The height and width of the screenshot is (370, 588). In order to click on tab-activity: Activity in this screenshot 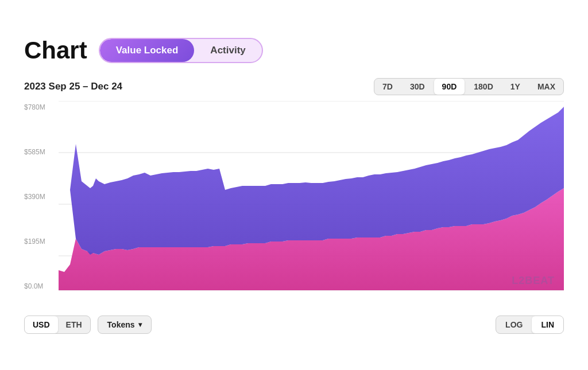, I will do `click(227, 50)`.